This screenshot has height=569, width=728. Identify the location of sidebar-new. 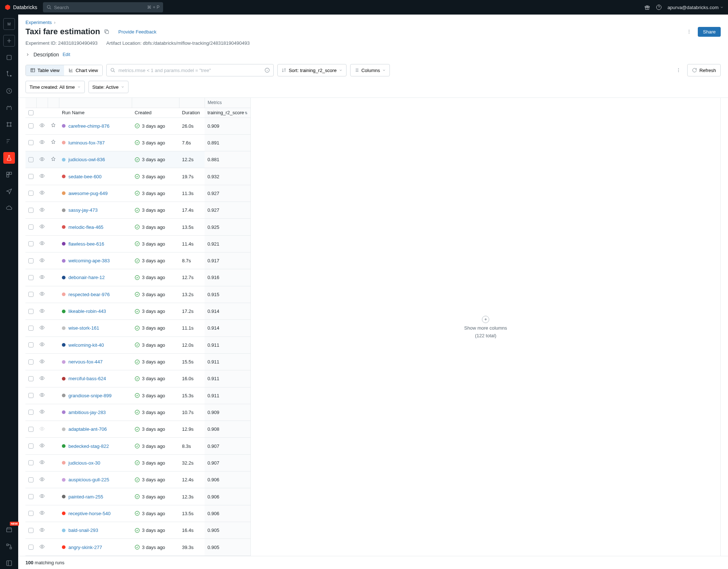
(9, 41).